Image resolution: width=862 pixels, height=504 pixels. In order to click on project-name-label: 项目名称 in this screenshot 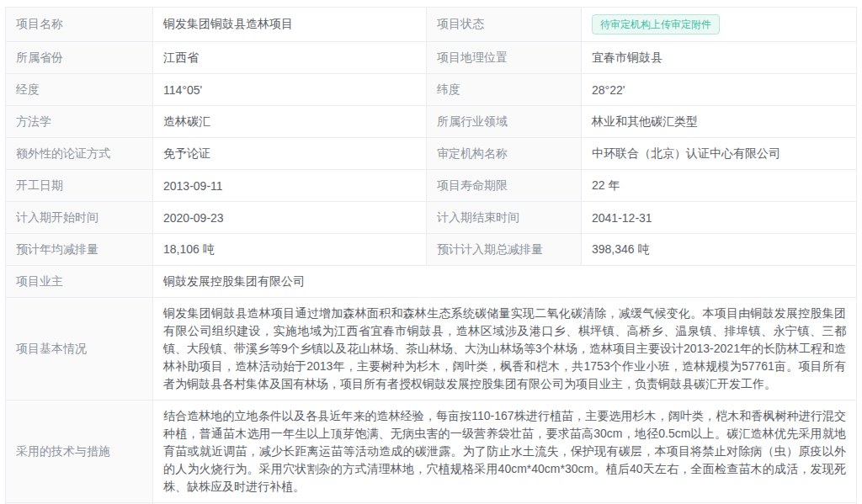, I will do `click(79, 24)`.